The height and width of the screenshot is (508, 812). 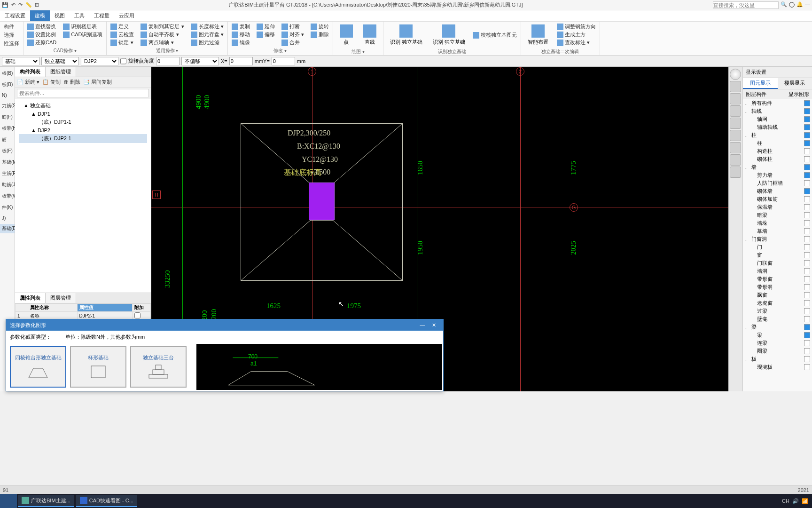 I want to click on category-select: 基础, so click(x=21, y=61).